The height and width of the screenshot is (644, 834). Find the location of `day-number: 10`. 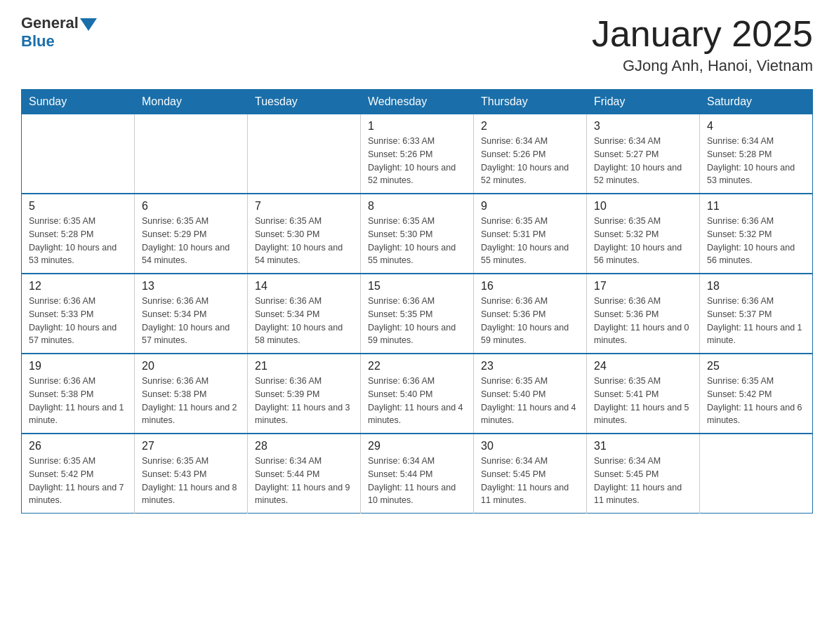

day-number: 10 is located at coordinates (643, 206).